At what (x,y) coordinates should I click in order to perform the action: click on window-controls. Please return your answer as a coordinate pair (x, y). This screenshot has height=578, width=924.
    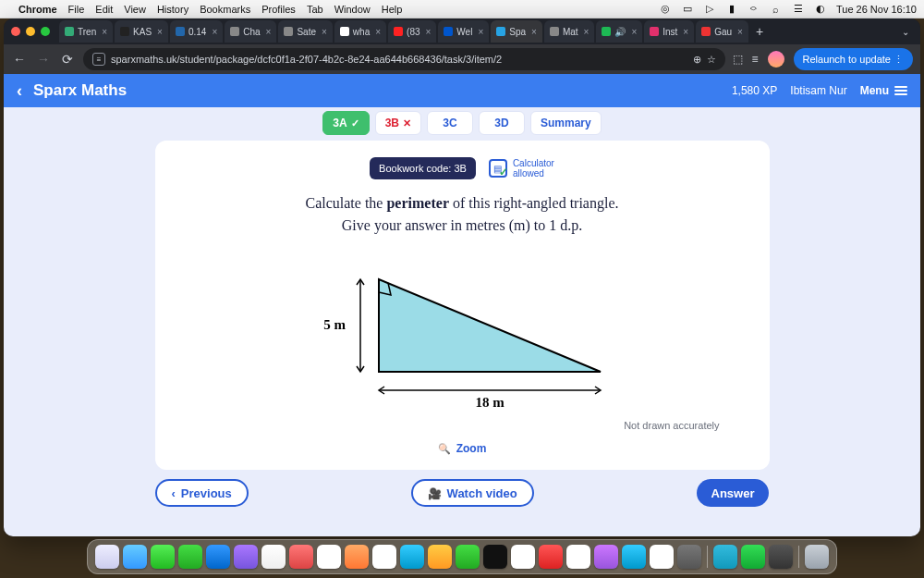
    Looking at the image, I should click on (30, 31).